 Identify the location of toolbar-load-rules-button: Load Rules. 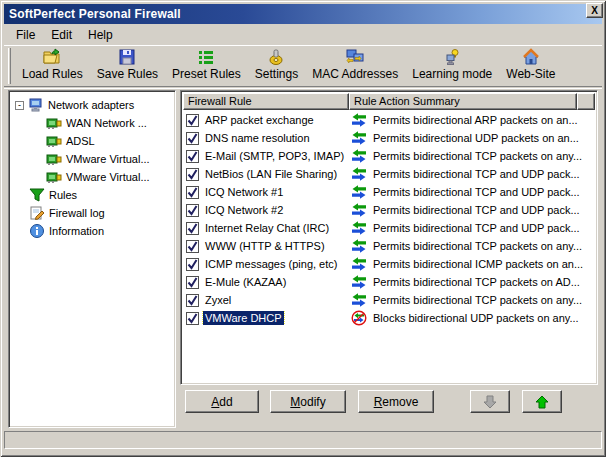
(52, 66).